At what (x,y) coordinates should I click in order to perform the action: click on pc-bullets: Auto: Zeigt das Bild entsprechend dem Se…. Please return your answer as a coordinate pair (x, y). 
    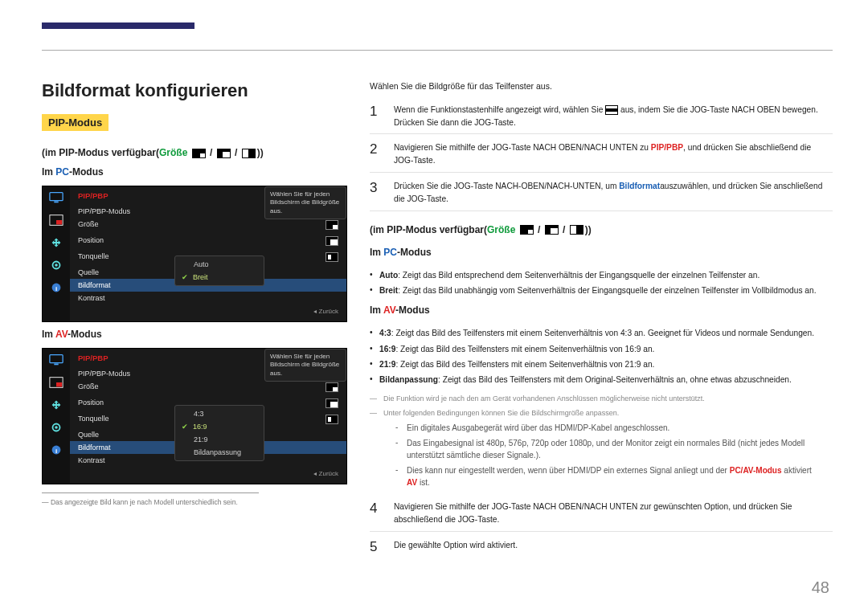
    Looking at the image, I should click on (601, 283).